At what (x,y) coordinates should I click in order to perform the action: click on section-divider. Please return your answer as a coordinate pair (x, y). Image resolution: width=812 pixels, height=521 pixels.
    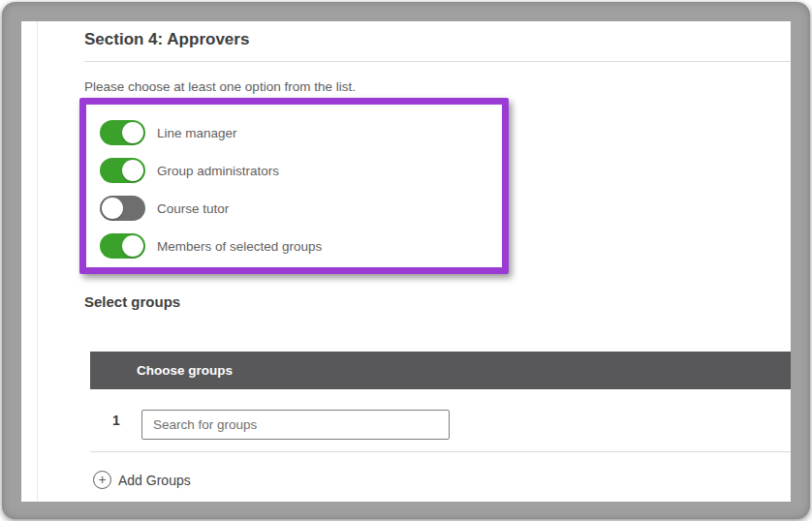
    Looking at the image, I should click on (438, 62).